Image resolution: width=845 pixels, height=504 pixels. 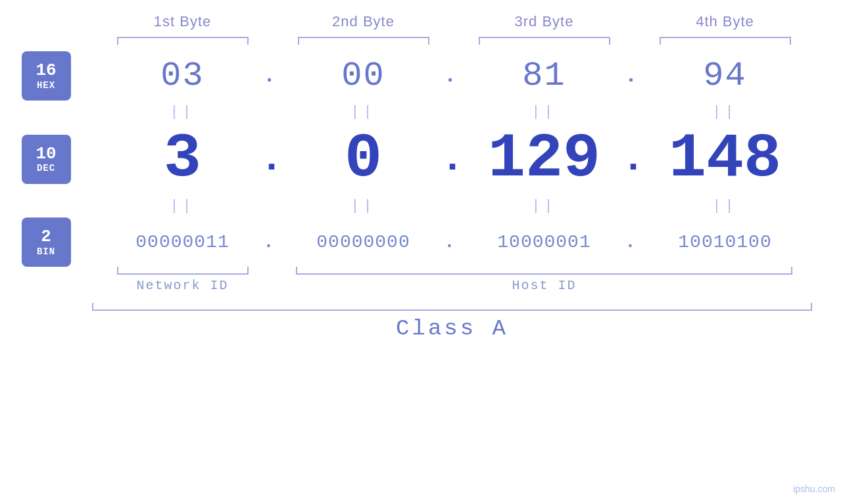 What do you see at coordinates (468, 271) in the screenshot?
I see `bottom-brackets` at bounding box center [468, 271].